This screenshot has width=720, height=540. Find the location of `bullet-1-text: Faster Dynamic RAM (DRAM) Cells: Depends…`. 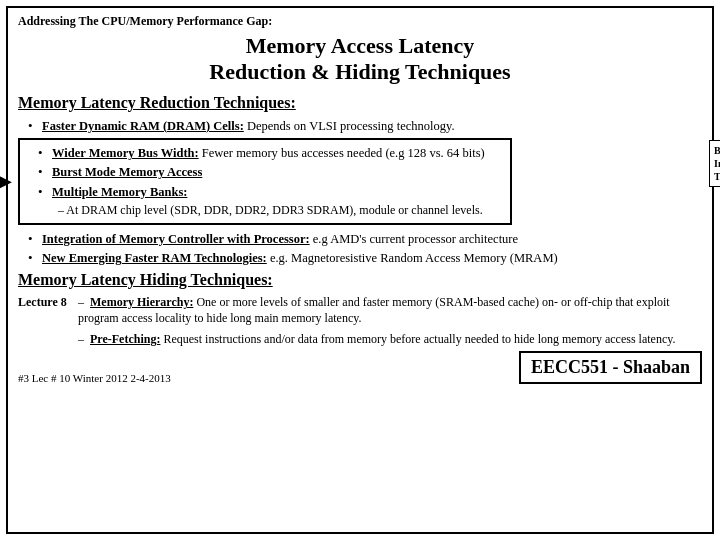

bullet-1-text: Faster Dynamic RAM (DRAM) Cells: Depends… is located at coordinates (372, 126).